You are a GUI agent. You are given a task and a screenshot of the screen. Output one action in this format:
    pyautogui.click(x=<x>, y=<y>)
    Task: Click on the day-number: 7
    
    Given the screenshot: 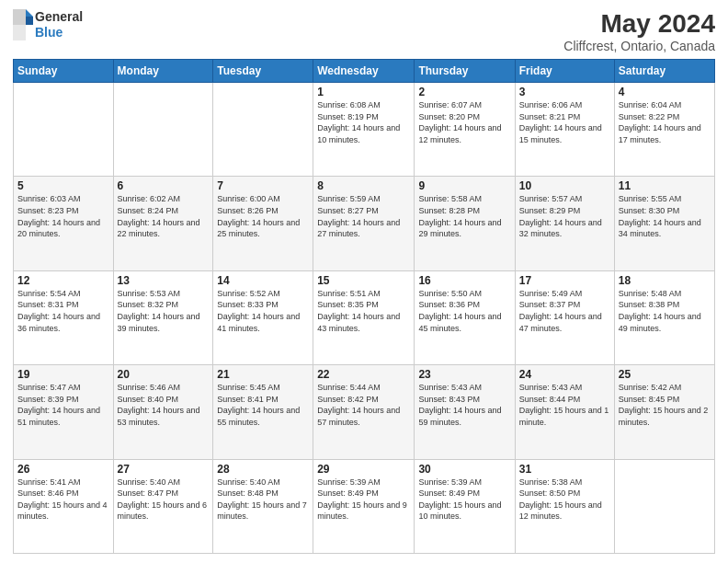 What is the action you would take?
    pyautogui.click(x=263, y=186)
    